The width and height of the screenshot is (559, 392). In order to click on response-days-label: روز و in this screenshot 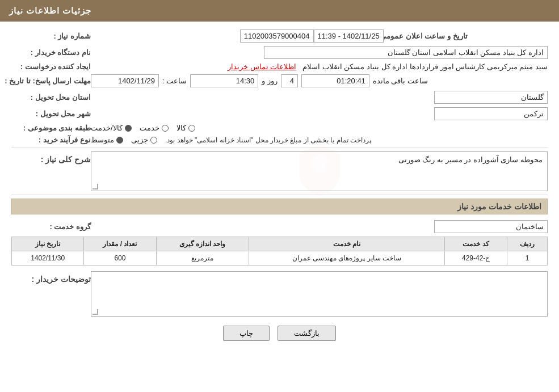, I will do `click(270, 81)`.